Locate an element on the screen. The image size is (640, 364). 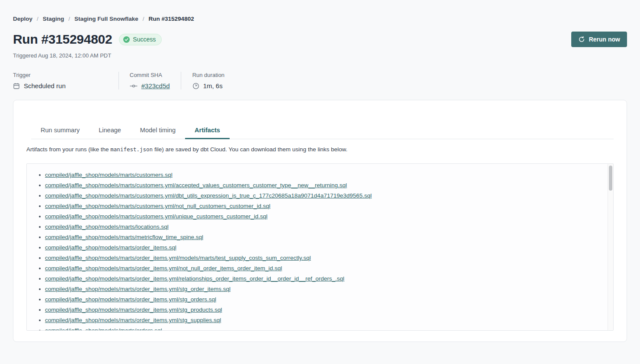
breadcrumb-item: Staging Full Snowflake is located at coordinates (106, 19).